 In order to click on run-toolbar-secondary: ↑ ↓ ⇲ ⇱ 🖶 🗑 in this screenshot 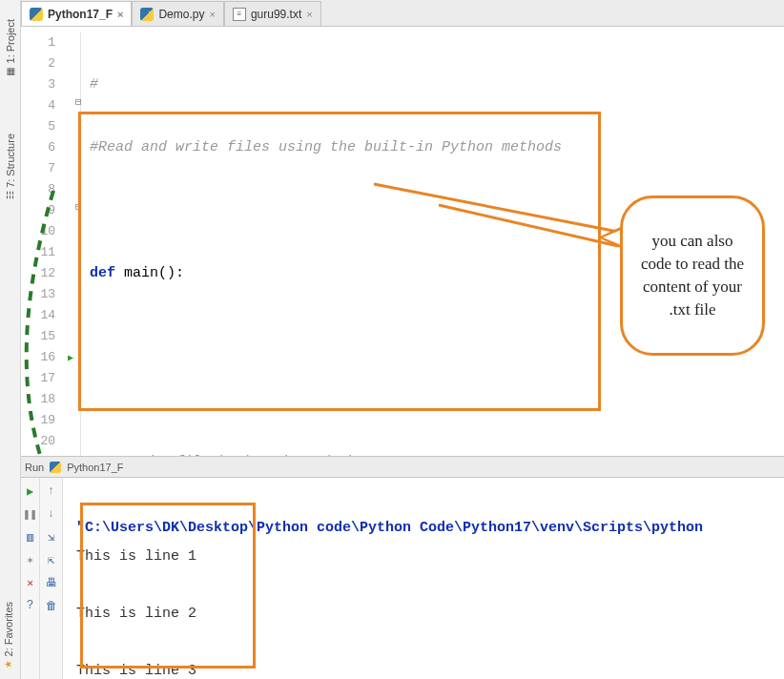, I will do `click(52, 578)`.